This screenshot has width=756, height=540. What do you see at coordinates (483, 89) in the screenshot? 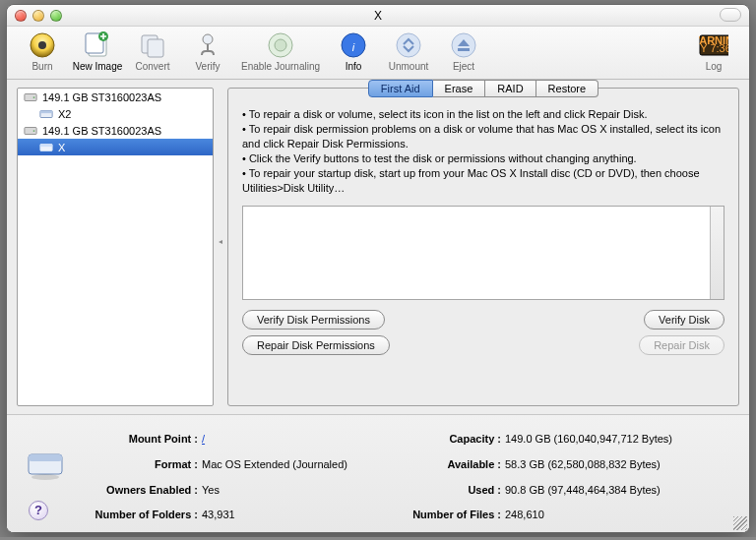
I see `tab-bar: First Aid Erase RAID Restore` at bounding box center [483, 89].